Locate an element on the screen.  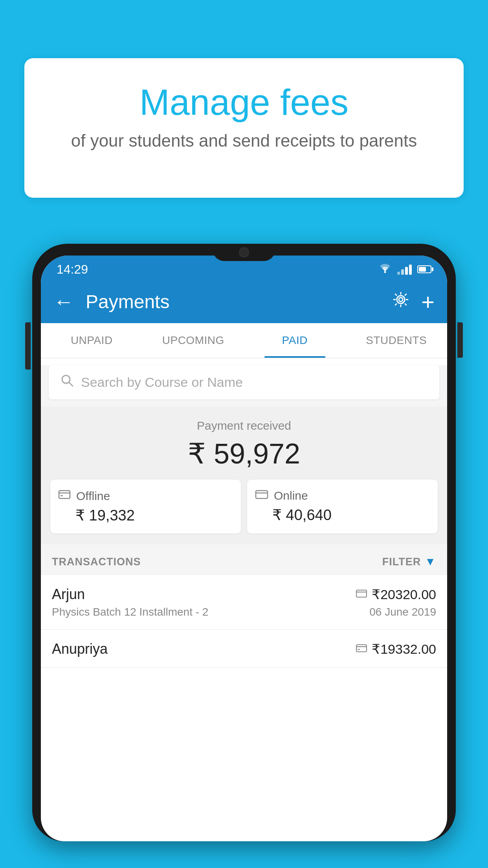
signal-icon is located at coordinates (405, 269).